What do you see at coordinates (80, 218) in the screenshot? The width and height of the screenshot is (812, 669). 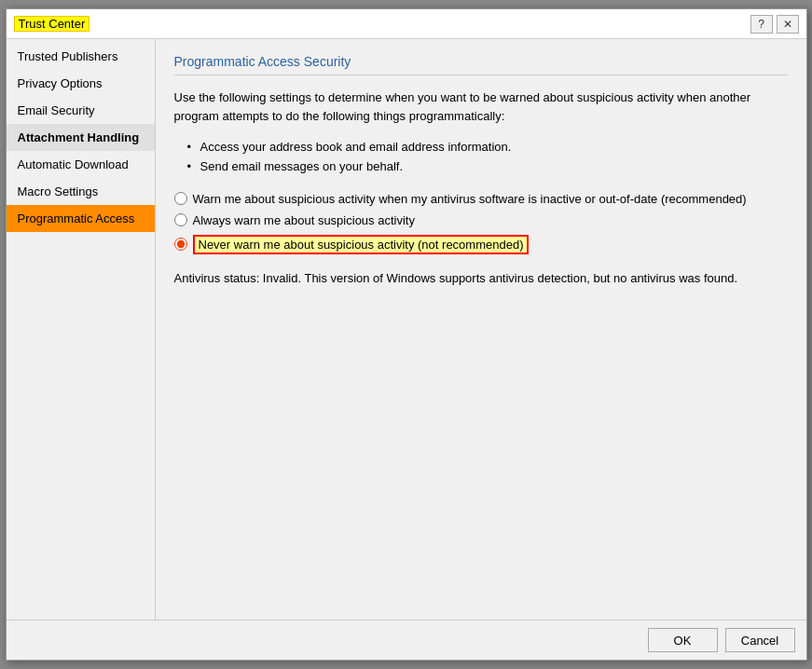 I see `sidebar-item-programmatic-access: Programmatic Access` at bounding box center [80, 218].